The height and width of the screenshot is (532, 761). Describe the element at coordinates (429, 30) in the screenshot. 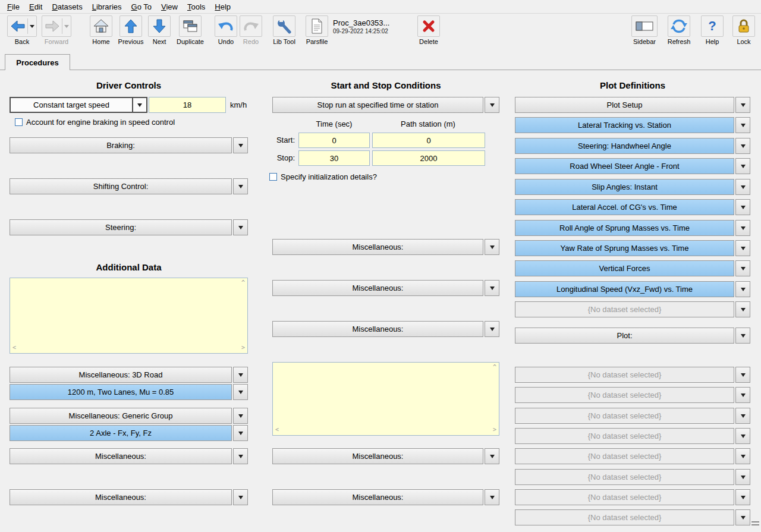

I see `delete-button: Delete` at that location.